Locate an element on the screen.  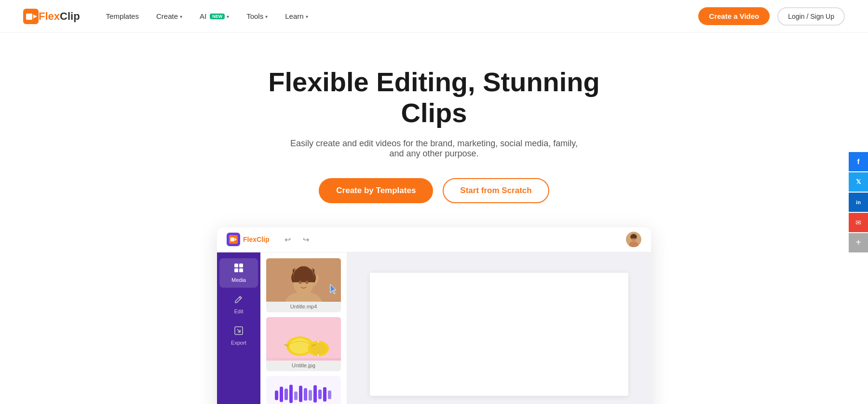
topbar-actions: ↩ ↪ is located at coordinates (297, 239).